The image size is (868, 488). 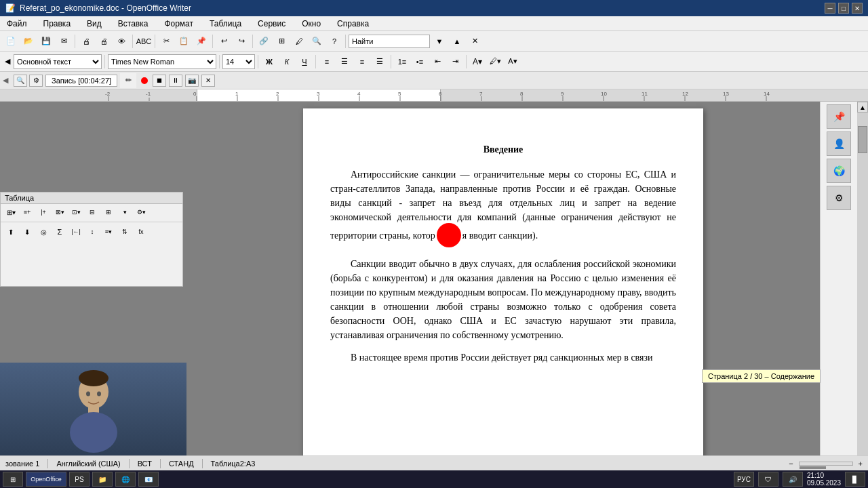 I want to click on taskbar-explorer: 📁, so click(x=102, y=479).